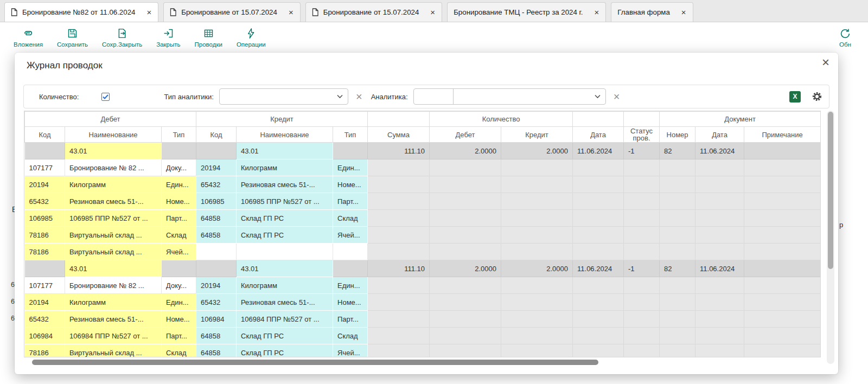 The height and width of the screenshot is (384, 868). I want to click on vertical-scrollbar, so click(831, 238).